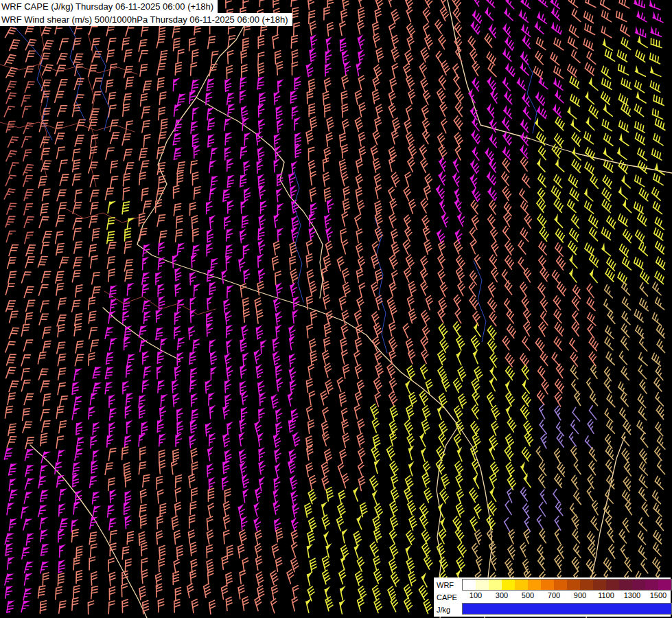 The width and height of the screenshot is (672, 618). What do you see at coordinates (580, 595) in the screenshot?
I see `legend-tick-label: 900` at bounding box center [580, 595].